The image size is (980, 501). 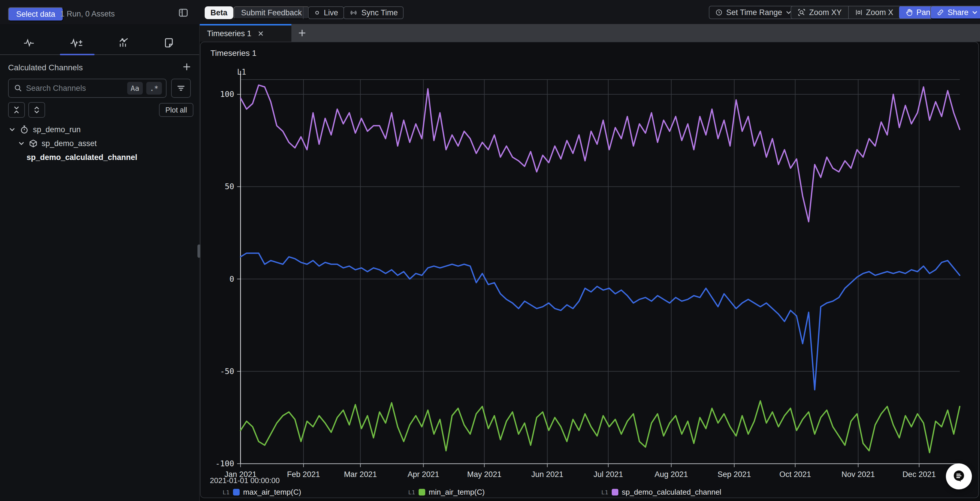 I want to click on tree-channel-label: sp_demo_calculated_channel, so click(x=82, y=158).